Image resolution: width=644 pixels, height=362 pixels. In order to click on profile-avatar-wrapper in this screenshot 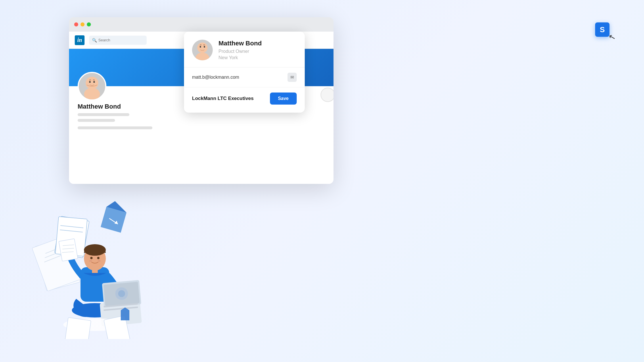, I will do `click(92, 86)`.